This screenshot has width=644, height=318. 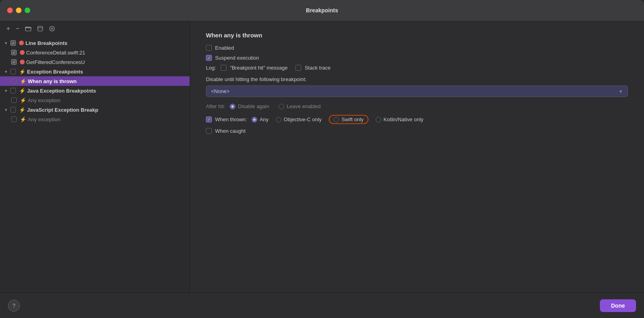 What do you see at coordinates (254, 107) in the screenshot?
I see `disable-again-label: Disable again` at bounding box center [254, 107].